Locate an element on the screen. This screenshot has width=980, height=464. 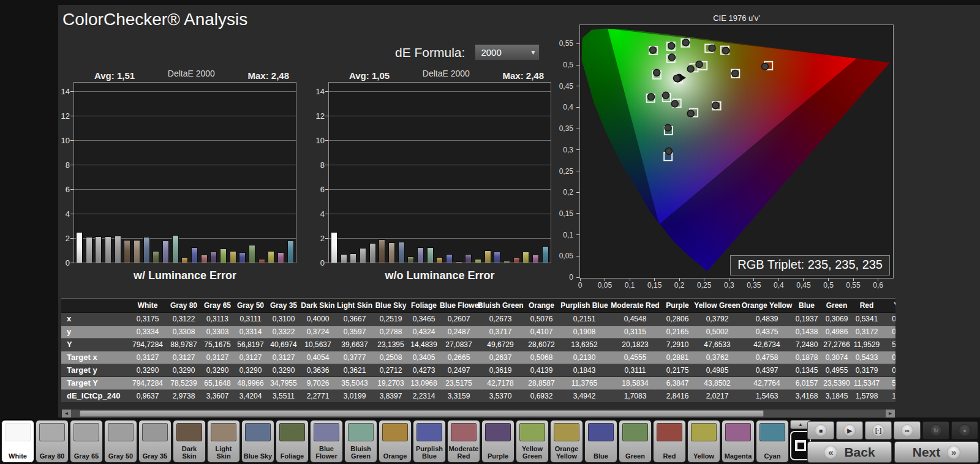
table-row: Target y0,32900,32900,32900,32900,32900,… is located at coordinates (478, 371).